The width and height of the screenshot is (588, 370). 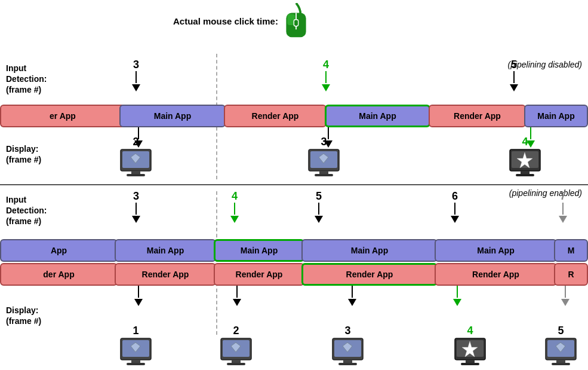 What do you see at coordinates (561, 345) in the screenshot?
I see `monitor-5-bottom: 5` at bounding box center [561, 345].